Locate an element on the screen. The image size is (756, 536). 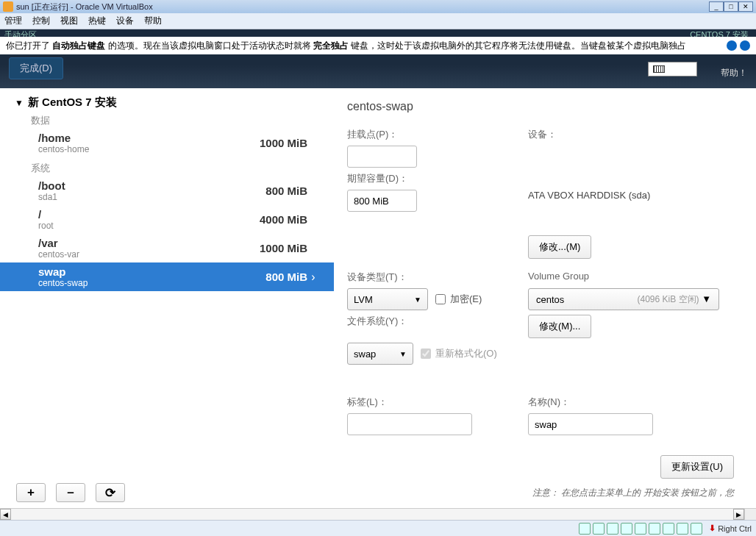
horizontal-scrollbar: ◀ ▶ is located at coordinates (372, 514).